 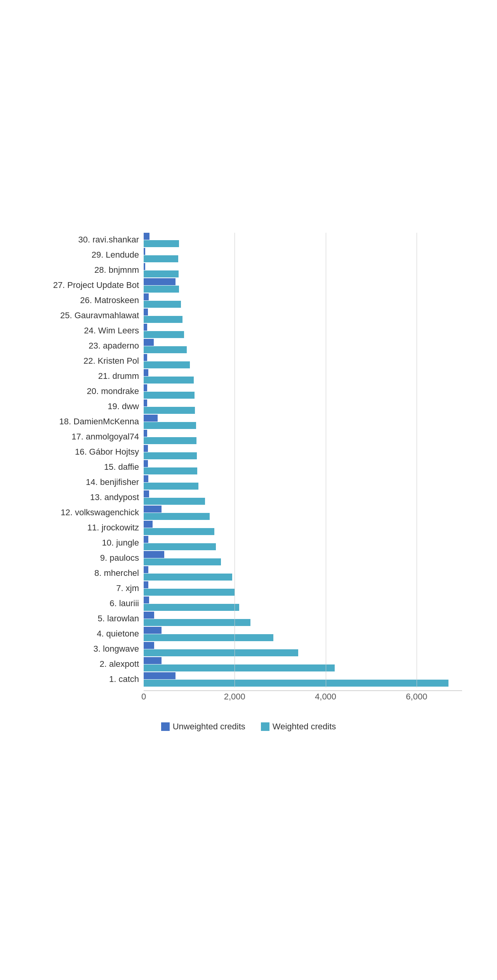 I want to click on legend-item-weighted: Weighted credits, so click(x=298, y=727).